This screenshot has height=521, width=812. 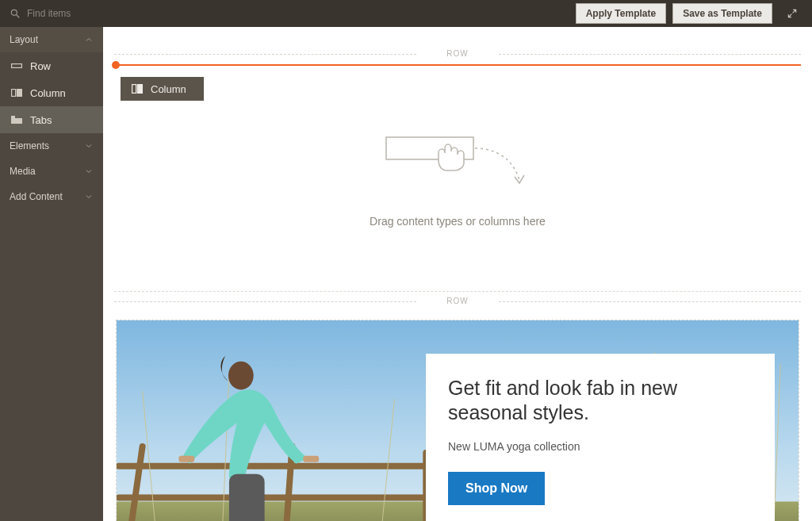 What do you see at coordinates (52, 146) in the screenshot?
I see `sidebar-group-elements: Elements` at bounding box center [52, 146].